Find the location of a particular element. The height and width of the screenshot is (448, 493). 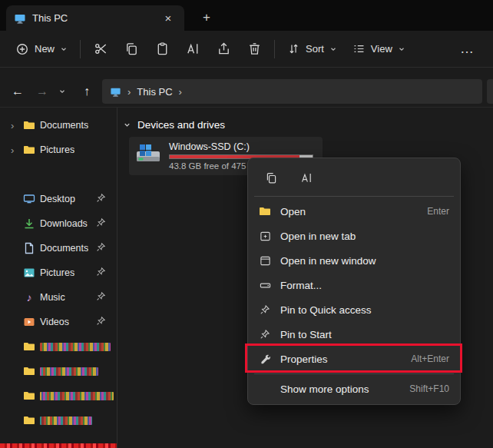

paste-icon is located at coordinates (163, 49).